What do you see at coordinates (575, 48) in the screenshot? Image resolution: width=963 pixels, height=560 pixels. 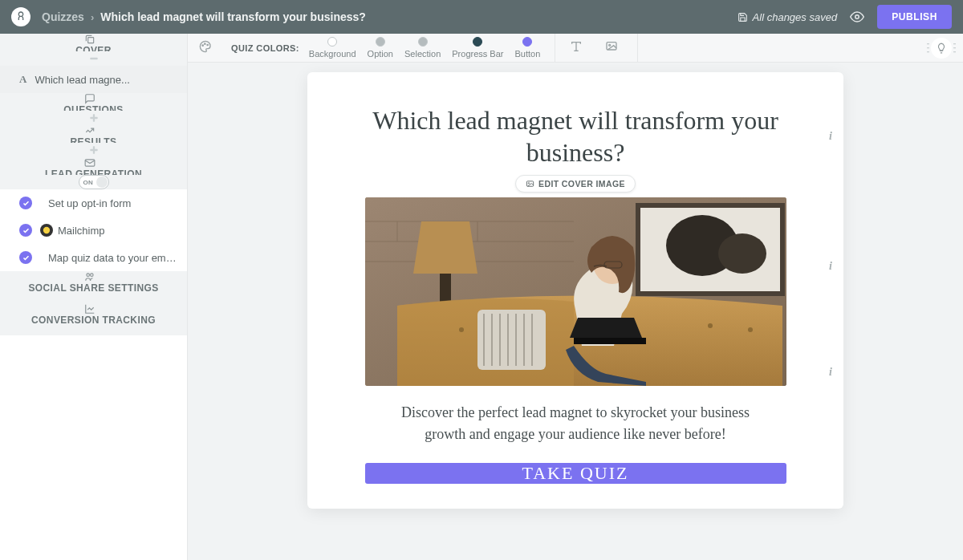 I see `editor-toolbar: QUIZ COLORS: Background Option Selection…` at bounding box center [575, 48].